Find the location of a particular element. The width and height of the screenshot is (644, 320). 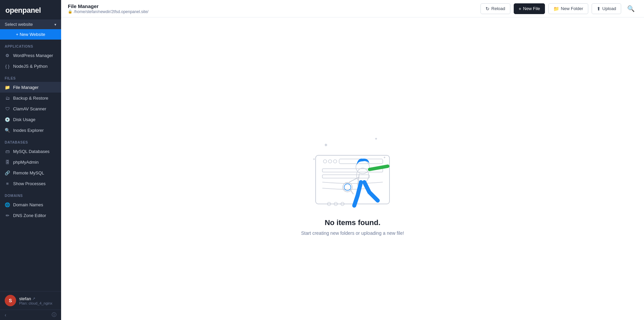

sidebar-item-wordpress-manager: ⚙WordPress Manager is located at coordinates (31, 55).